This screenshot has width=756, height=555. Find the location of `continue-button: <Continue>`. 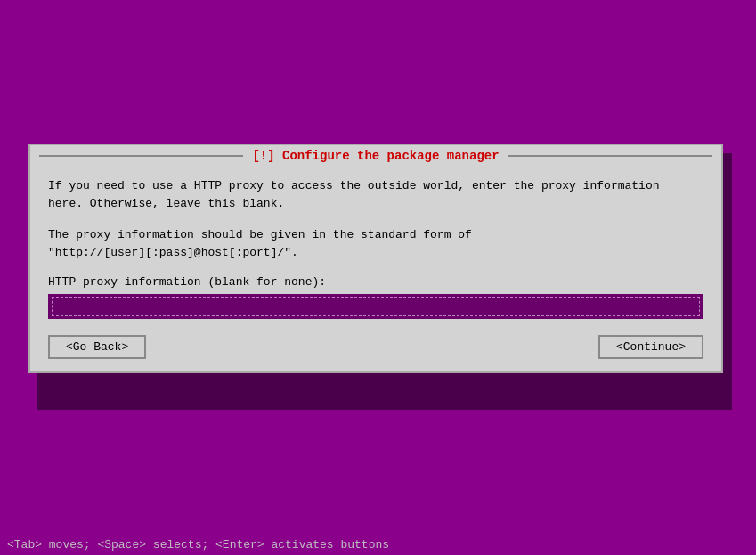

continue-button: <Continue> is located at coordinates (651, 347).